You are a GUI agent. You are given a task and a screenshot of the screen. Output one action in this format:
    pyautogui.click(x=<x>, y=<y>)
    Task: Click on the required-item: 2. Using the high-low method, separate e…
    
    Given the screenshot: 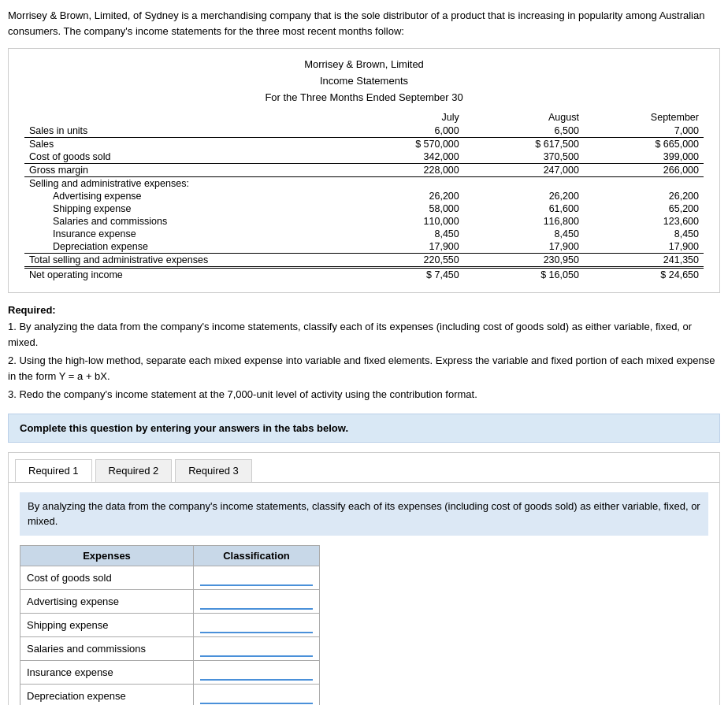 What is the action you would take?
    pyautogui.click(x=364, y=369)
    